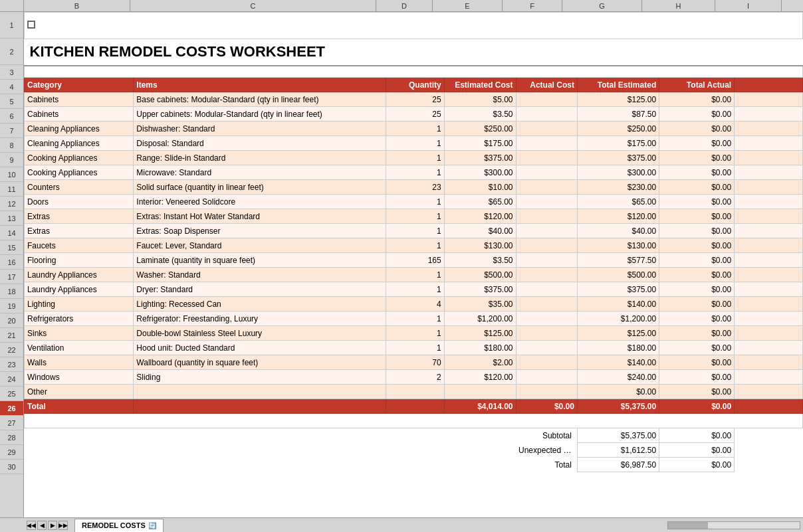 The image size is (803, 532). I want to click on row-num-28: 28, so click(12, 438).